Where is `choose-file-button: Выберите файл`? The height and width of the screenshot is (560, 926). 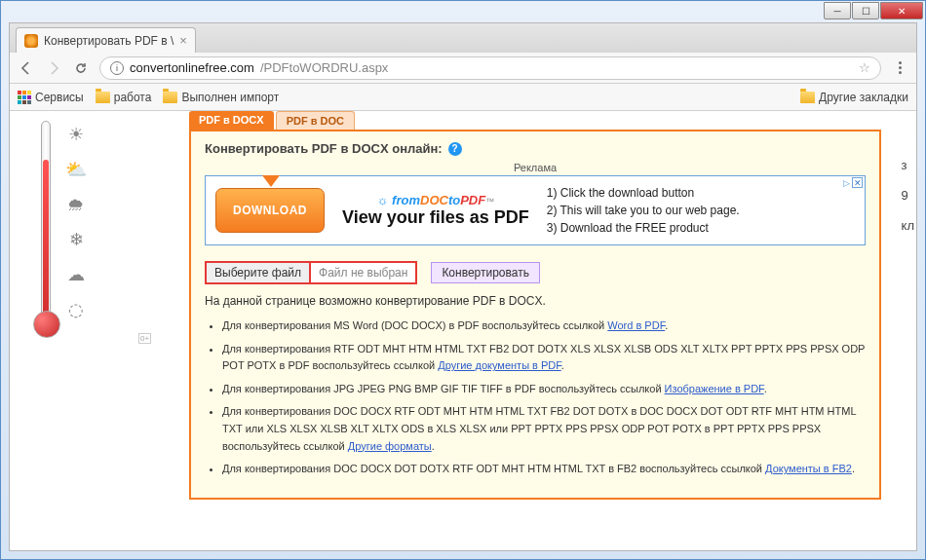
choose-file-button: Выберите файл is located at coordinates (257, 273).